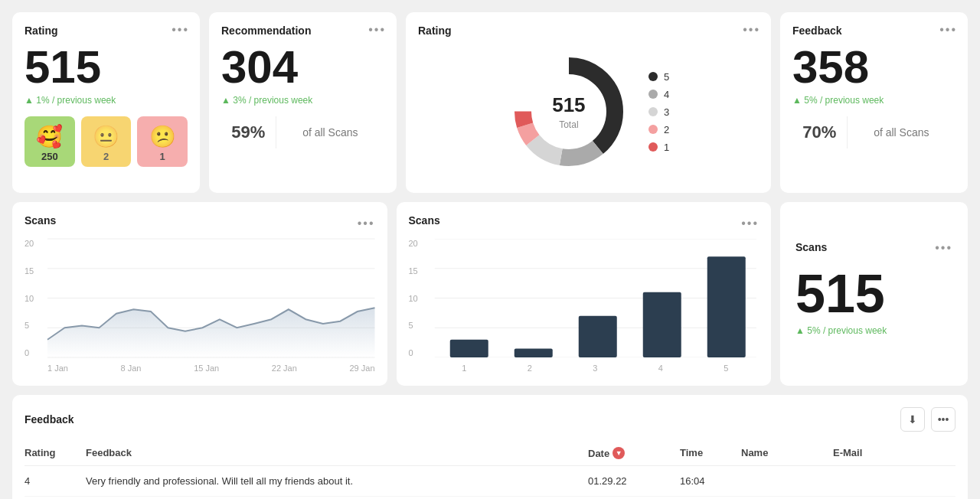  I want to click on recommendation-value: 304, so click(303, 67).